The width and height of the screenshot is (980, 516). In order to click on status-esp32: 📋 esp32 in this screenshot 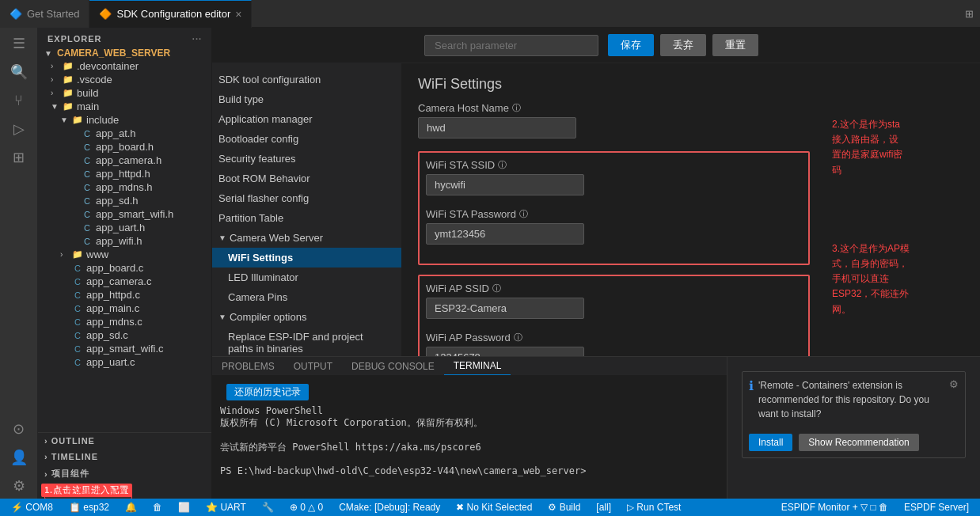, I will do `click(89, 507)`.